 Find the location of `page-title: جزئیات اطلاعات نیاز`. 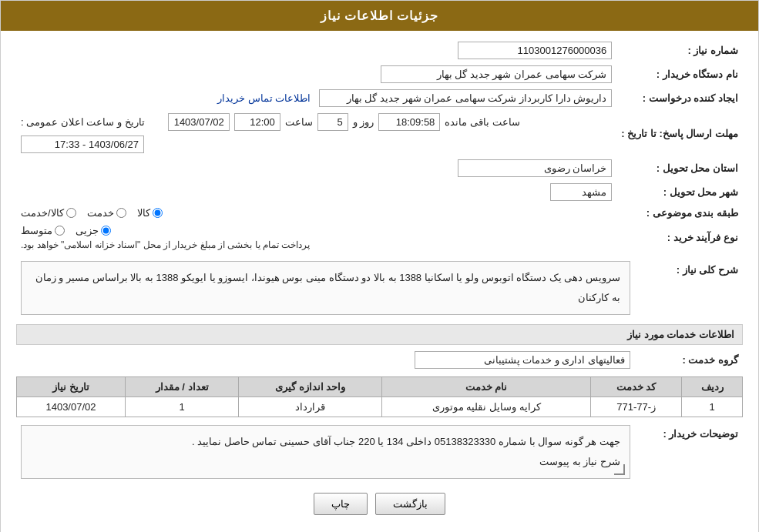

page-title: جزئیات اطلاعات نیاز is located at coordinates (380, 15).